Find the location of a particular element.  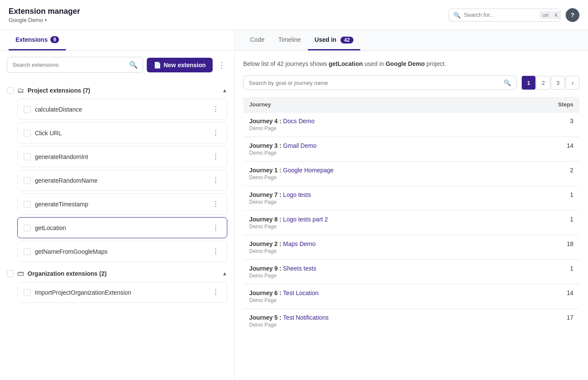

ext-item-generateRandomInt: generateRandomInt ⋮ is located at coordinates (122, 157).